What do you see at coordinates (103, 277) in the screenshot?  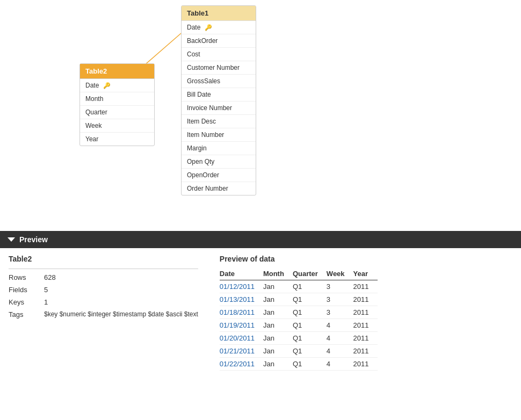 I see `info-row-rows: Rows 628` at bounding box center [103, 277].